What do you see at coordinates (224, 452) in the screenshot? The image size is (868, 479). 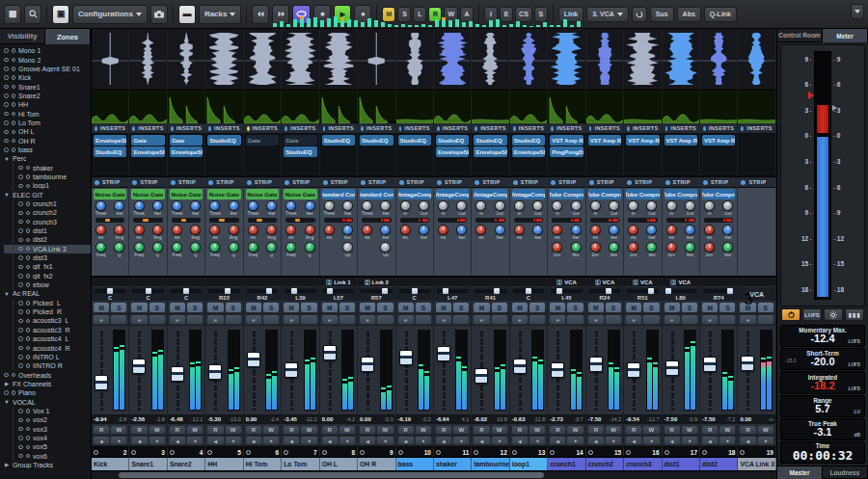 I see `channel-number-cell: 5` at bounding box center [224, 452].